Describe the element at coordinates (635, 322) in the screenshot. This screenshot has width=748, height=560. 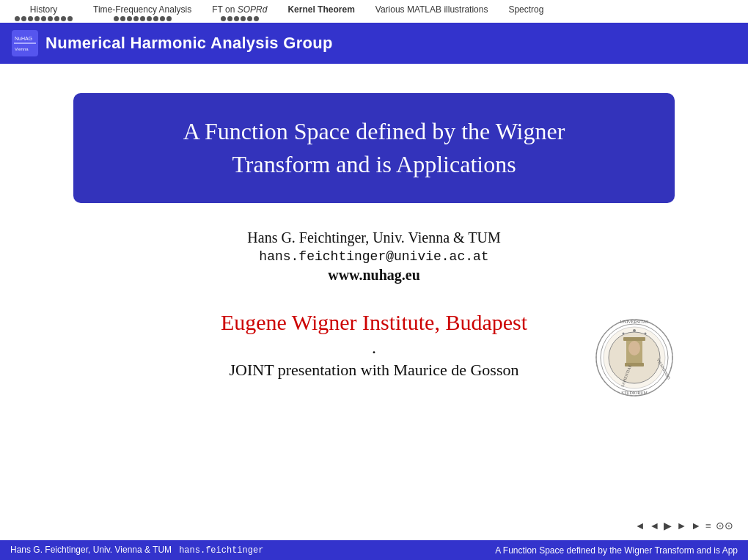
I see `svg-text: UNIVERSITAS` at that location.